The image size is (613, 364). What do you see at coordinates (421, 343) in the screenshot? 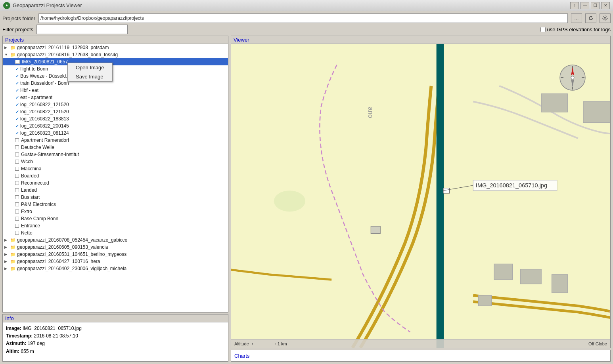
I see `map-bottom-bar: Altitude 1 km Off Globe` at bounding box center [421, 343].